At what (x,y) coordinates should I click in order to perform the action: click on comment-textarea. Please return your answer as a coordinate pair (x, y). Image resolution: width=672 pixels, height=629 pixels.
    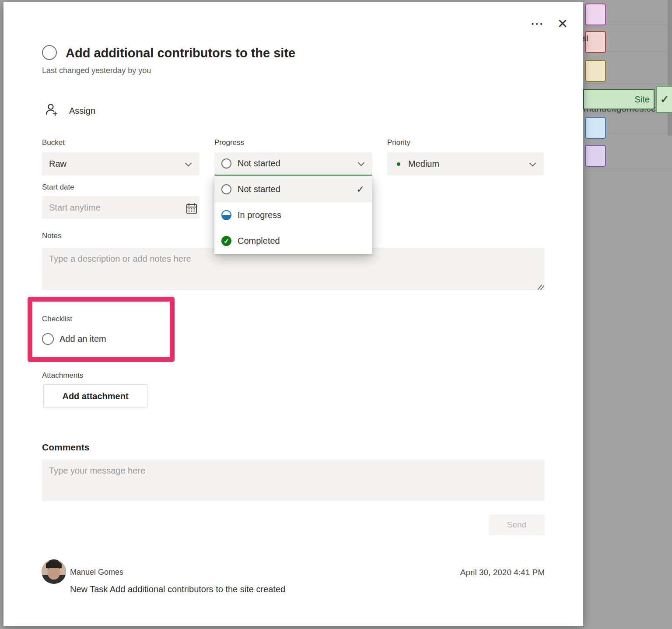
    Looking at the image, I should click on (293, 481).